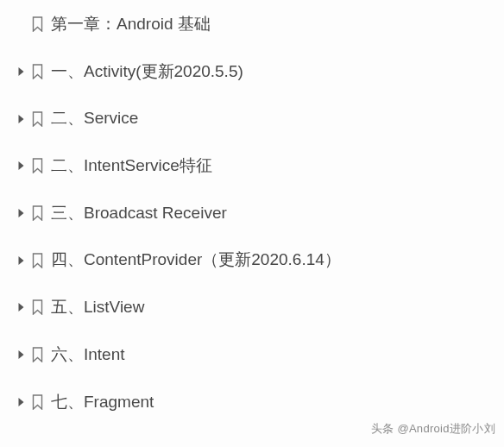 This screenshot has height=447, width=504. I want to click on watermark-text: 头条 @Android进阶小刘, so click(433, 429).